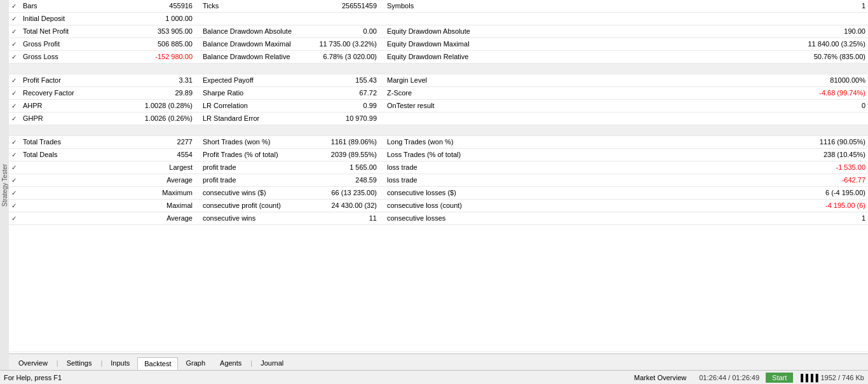 This screenshot has height=384, width=868. I want to click on row-val3: 50.76% (835.00), so click(679, 57).